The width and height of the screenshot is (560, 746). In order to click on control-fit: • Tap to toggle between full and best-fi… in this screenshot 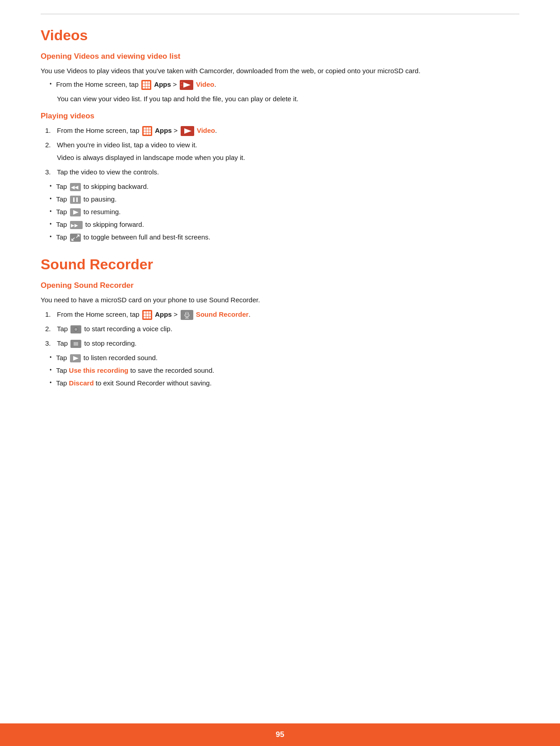, I will do `click(285, 237)`.